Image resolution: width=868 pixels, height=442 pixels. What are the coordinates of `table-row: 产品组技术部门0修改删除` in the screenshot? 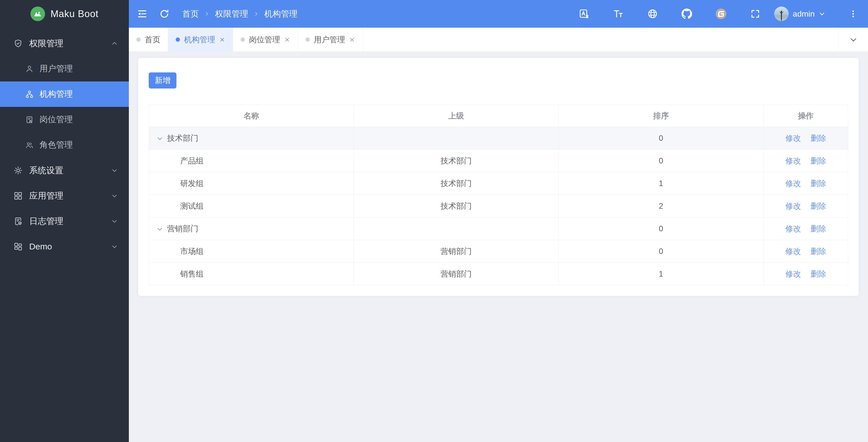 It's located at (499, 161).